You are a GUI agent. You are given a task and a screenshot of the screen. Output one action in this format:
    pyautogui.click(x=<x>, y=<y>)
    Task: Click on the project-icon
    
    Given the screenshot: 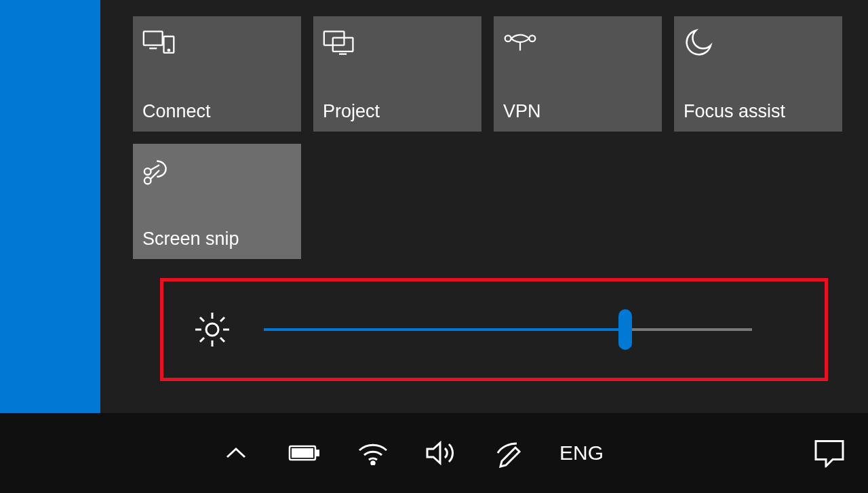 What is the action you would take?
    pyautogui.click(x=340, y=43)
    